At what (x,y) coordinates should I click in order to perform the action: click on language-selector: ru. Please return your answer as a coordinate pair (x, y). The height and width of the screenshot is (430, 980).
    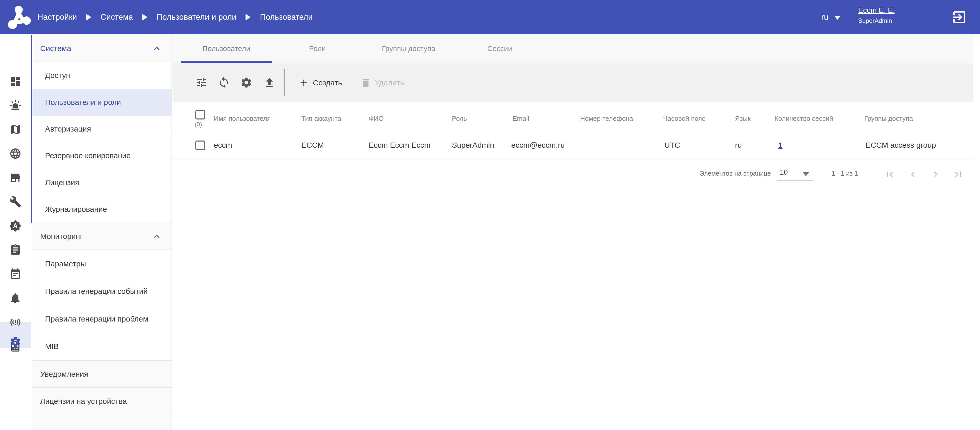
    Looking at the image, I should click on (831, 17).